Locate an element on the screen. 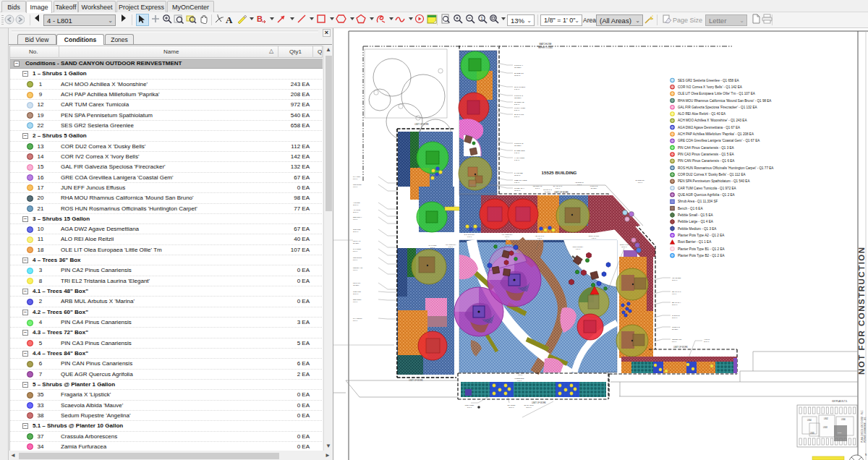  svg-text: Planter Pots Type B1 - Q1 2 EA is located at coordinates (702, 249).